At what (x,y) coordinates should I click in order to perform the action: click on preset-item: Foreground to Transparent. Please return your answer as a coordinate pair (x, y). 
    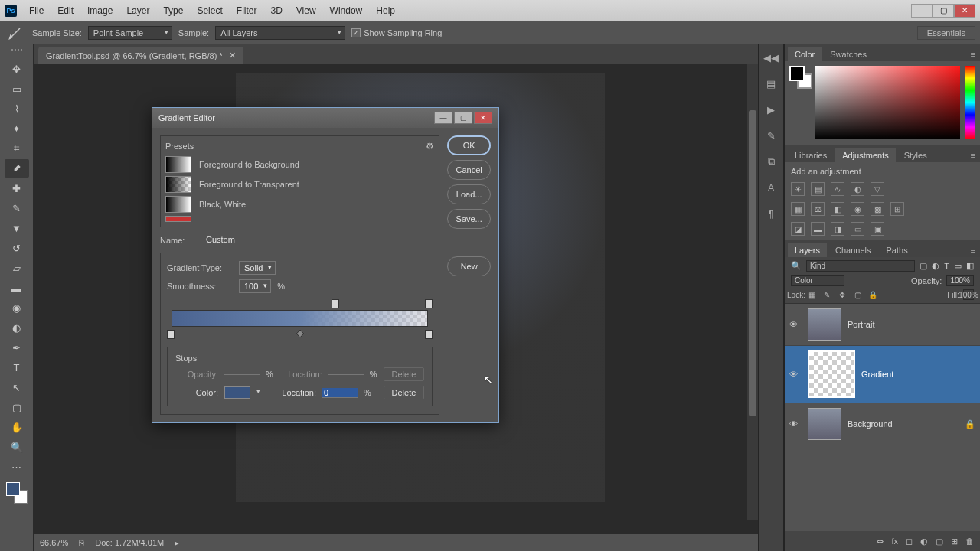
    Looking at the image, I should click on (296, 184).